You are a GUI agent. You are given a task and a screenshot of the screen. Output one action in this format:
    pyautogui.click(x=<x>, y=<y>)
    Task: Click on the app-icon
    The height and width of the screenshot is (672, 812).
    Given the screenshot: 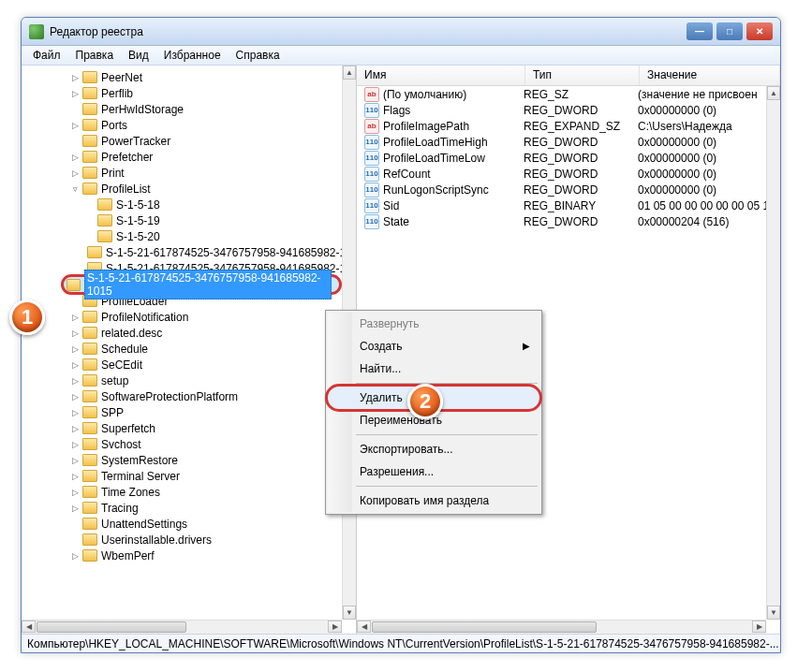 What is the action you would take?
    pyautogui.click(x=37, y=32)
    